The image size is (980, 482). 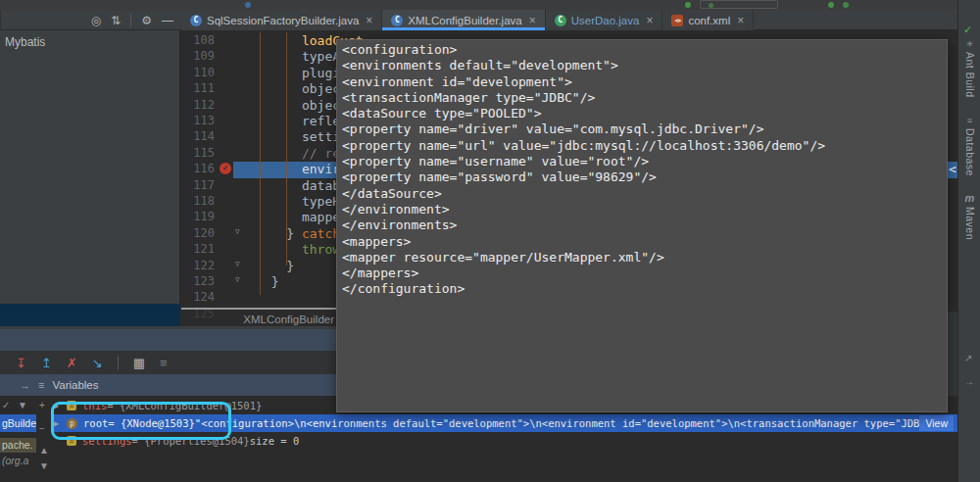 What do you see at coordinates (831, 5) in the screenshot?
I see `toolbar-green-icon` at bounding box center [831, 5].